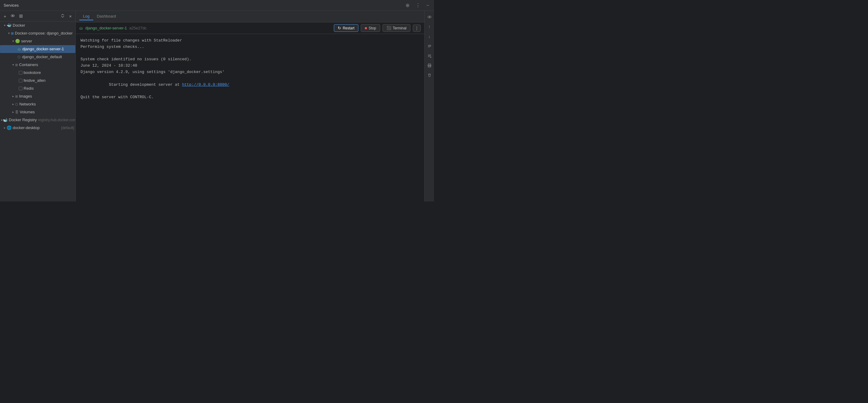  What do you see at coordinates (429, 27) in the screenshot?
I see `scroll-up-button: ↑` at bounding box center [429, 27].